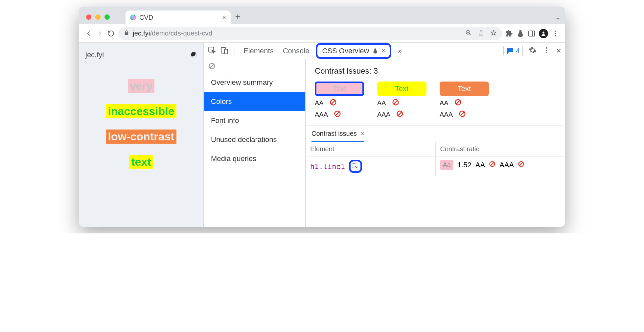 Image resolution: width=644 pixels, height=332 pixels. What do you see at coordinates (98, 17) in the screenshot?
I see `minimize-window-button` at bounding box center [98, 17].